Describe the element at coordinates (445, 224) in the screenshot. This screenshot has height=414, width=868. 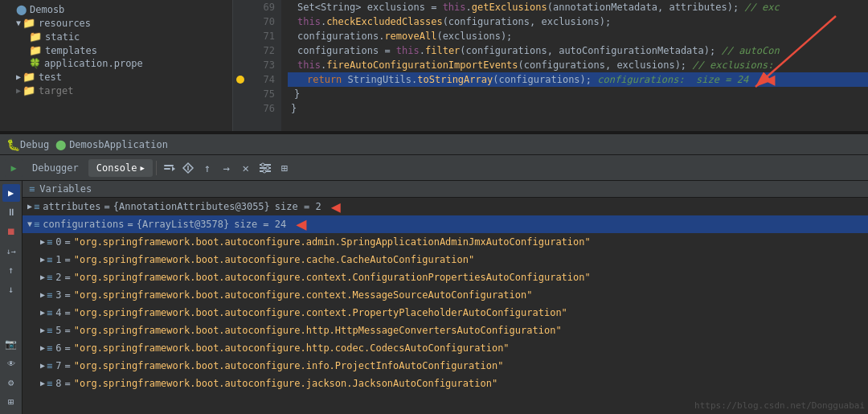
I see `var-row-configurations: ▼ ≡ configurations = {ArrayList@3578} si…` at that location.